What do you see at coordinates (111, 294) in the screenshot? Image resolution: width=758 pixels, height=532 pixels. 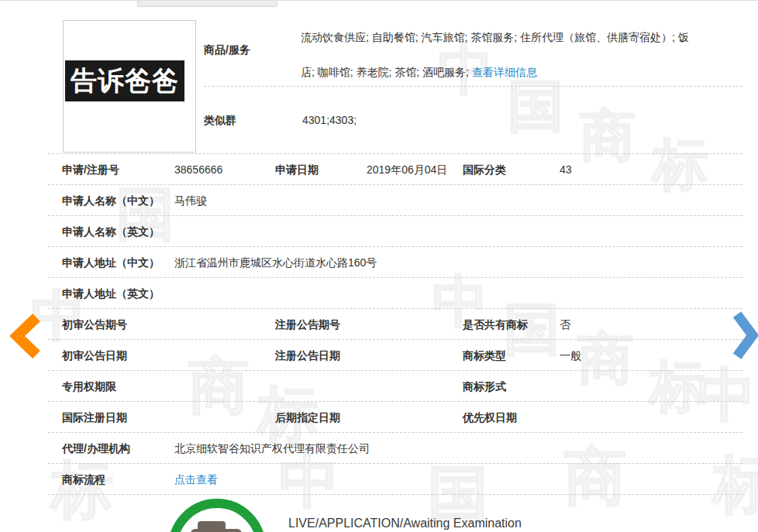 I see `field-label-addr-en: 申请人地址（英文）` at bounding box center [111, 294].